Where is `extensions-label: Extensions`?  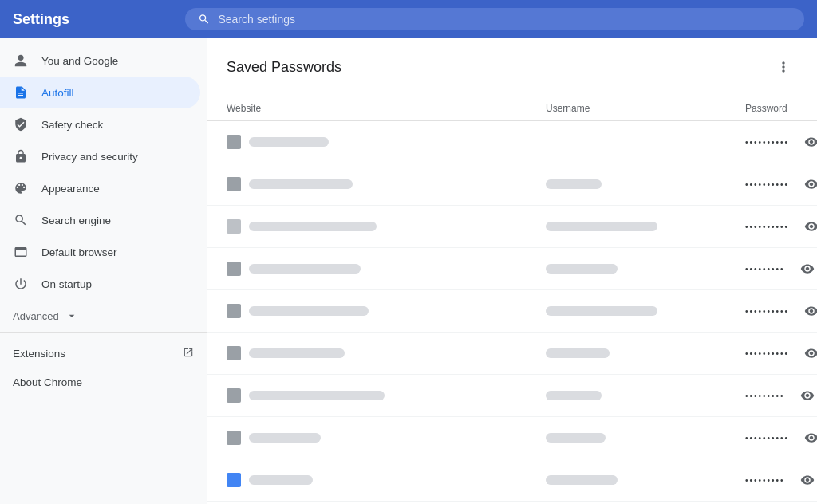 extensions-label: Extensions is located at coordinates (39, 354).